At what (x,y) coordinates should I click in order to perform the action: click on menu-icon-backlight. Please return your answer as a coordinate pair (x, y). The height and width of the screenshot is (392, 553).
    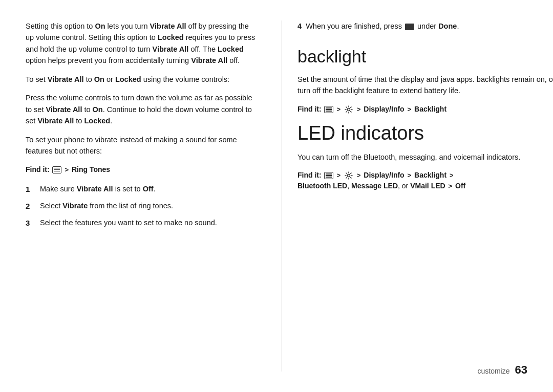
    Looking at the image, I should click on (330, 109).